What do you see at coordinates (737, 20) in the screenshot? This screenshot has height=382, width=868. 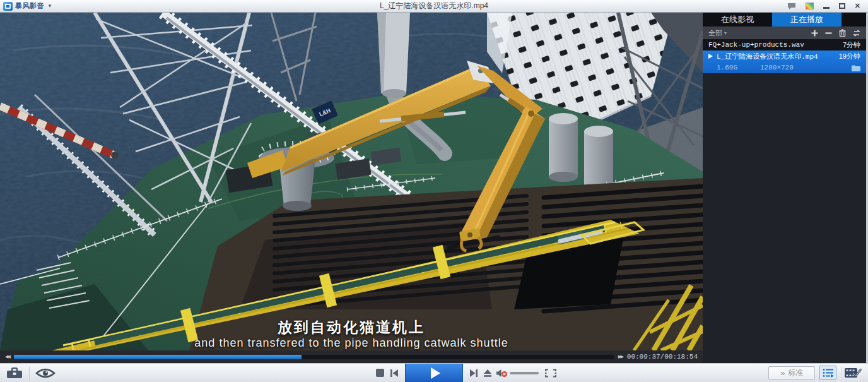 I see `tab-online-video: 在线影视` at bounding box center [737, 20].